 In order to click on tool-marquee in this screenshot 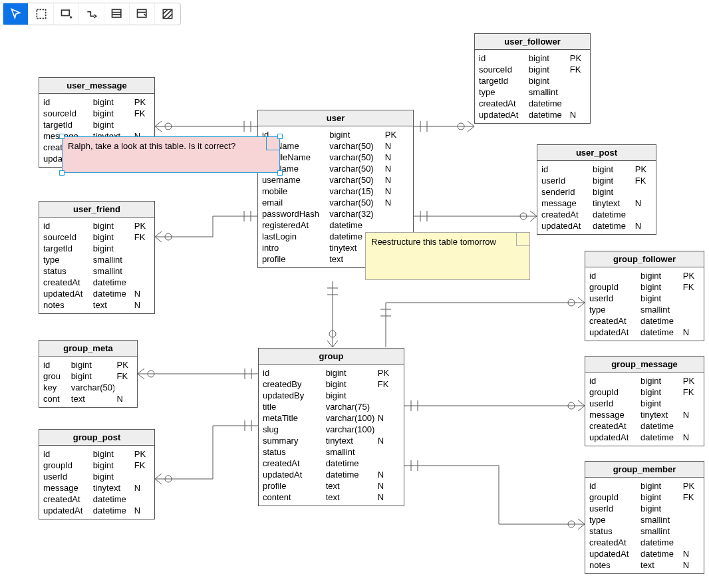, I will do `click(41, 14)`.